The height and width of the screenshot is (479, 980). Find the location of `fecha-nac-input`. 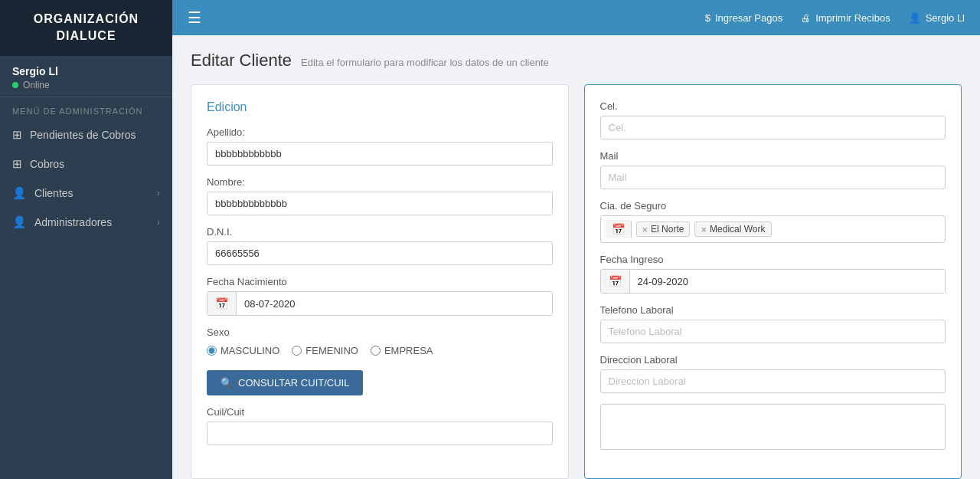

fecha-nac-input is located at coordinates (394, 303).